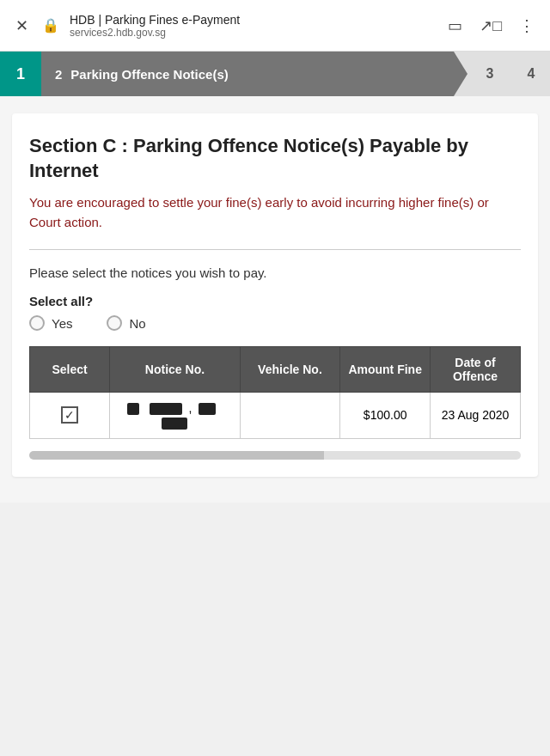 The image size is (550, 756). I want to click on radio-yes-option: Yes, so click(51, 323).